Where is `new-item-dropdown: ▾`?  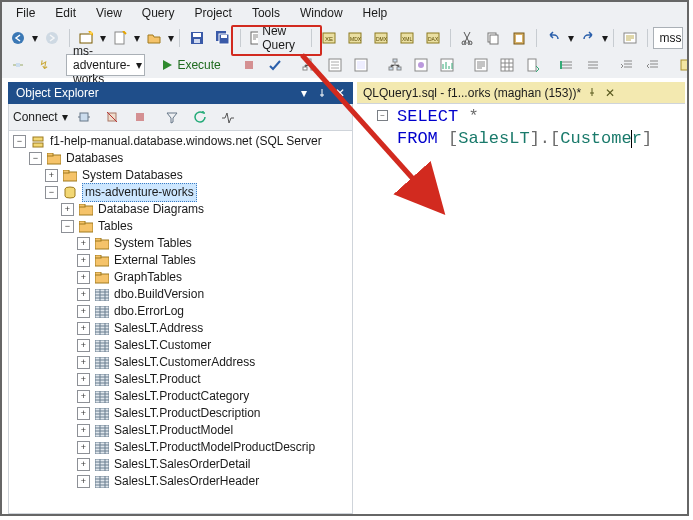 new-item-dropdown: ▾ is located at coordinates (137, 38).